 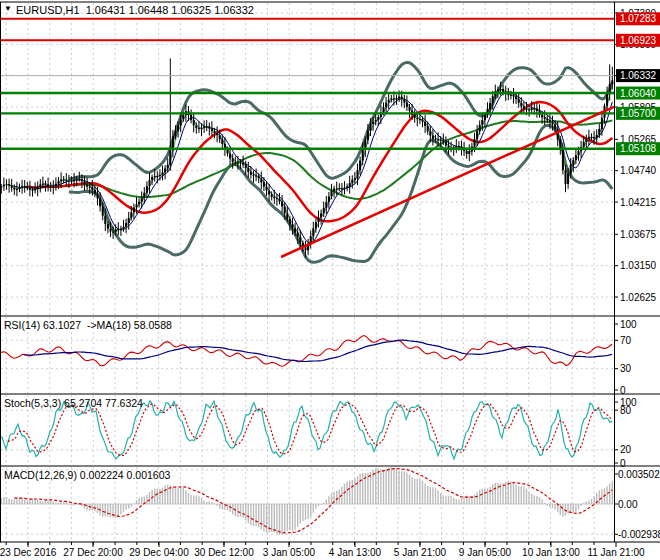 I want to click on rsi-tick-label: 0, so click(x=623, y=390).